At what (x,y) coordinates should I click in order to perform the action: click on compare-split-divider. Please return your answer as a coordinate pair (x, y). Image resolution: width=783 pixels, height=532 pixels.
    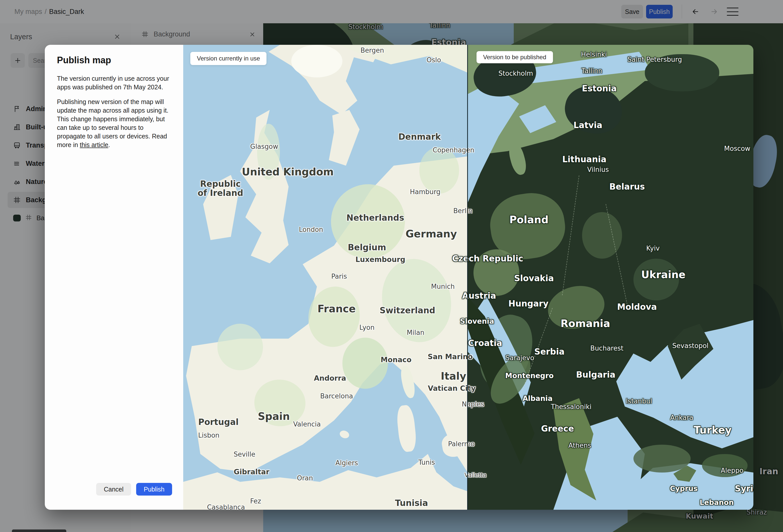
    Looking at the image, I should click on (468, 277).